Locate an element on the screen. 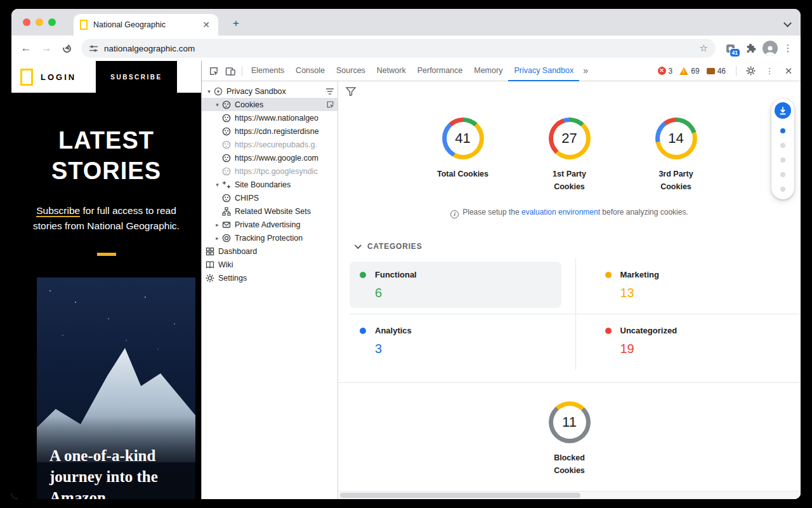 The image size is (812, 508). url-text: nationalgeographic.com is located at coordinates (399, 48).